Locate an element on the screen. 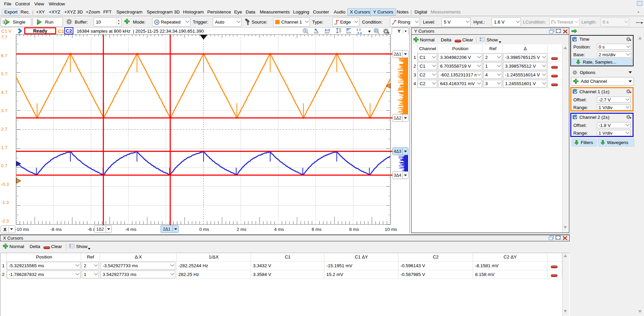  svg-text: -2.3 is located at coordinates (5, 221).